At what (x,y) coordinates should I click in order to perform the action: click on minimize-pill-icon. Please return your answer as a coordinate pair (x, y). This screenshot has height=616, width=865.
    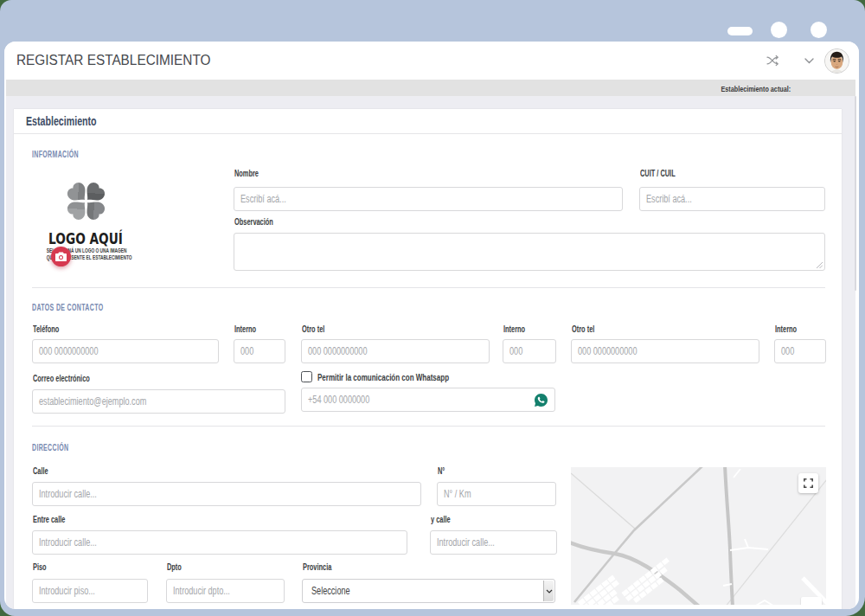
    Looking at the image, I should click on (740, 31).